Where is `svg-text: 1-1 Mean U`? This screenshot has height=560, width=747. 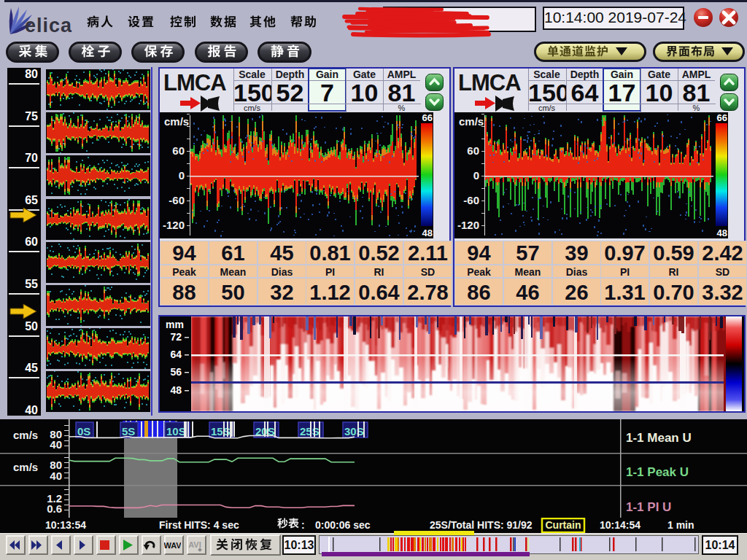
svg-text: 1-1 Mean U is located at coordinates (659, 438).